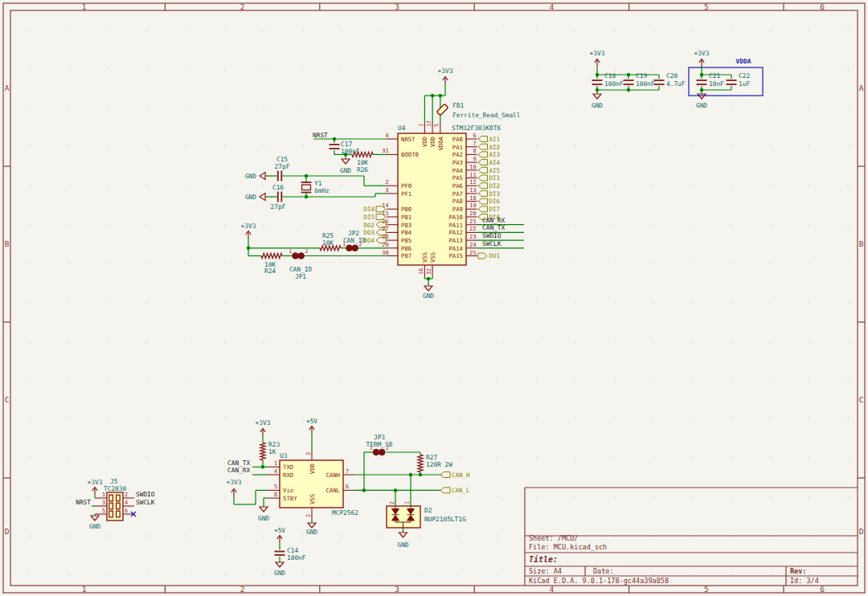 The height and width of the screenshot is (596, 868). Describe the element at coordinates (263, 451) in the screenshot. I see `resistor-r23` at that location.